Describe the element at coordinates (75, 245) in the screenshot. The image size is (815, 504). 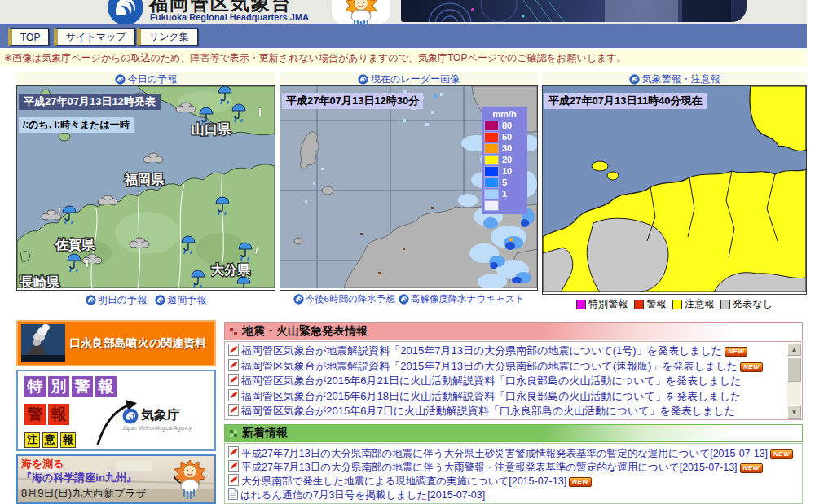
I see `pref-label-saga: 佐賀県` at that location.